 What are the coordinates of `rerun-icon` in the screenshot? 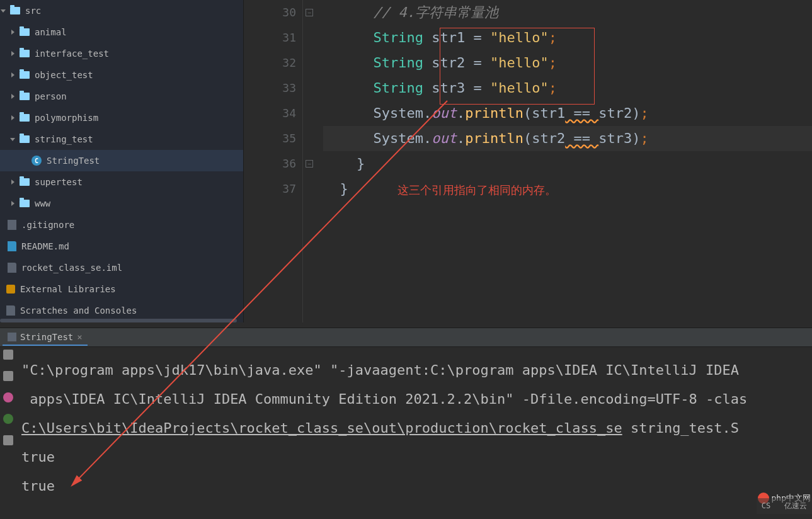 It's located at (8, 355).